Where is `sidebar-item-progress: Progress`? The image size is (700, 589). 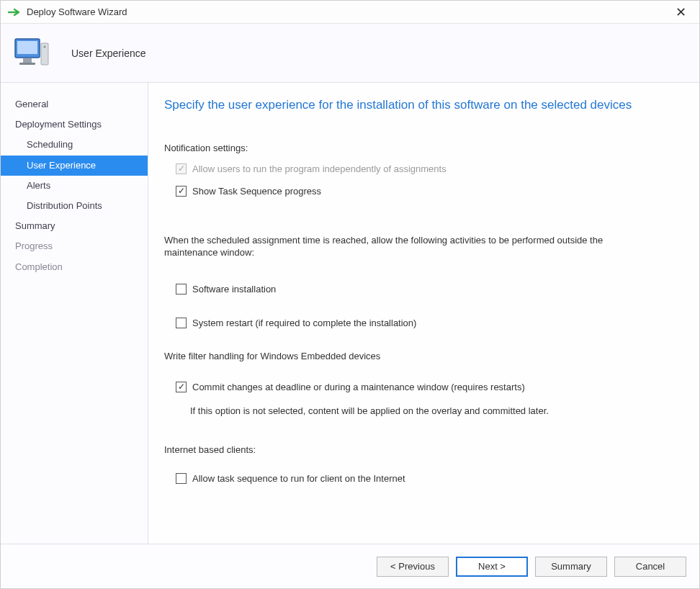
sidebar-item-progress: Progress is located at coordinates (74, 246).